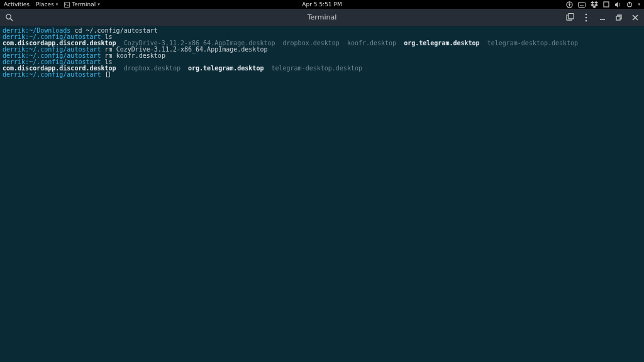  Describe the element at coordinates (9, 18) in the screenshot. I see `search-button` at that location.